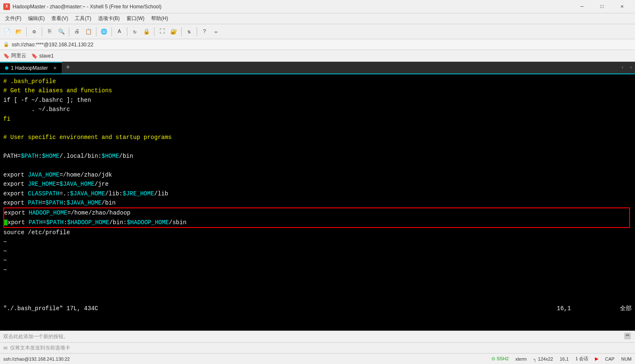 Image resolution: width=635 pixels, height=364 pixels. Describe the element at coordinates (317, 109) in the screenshot. I see `line-4: . ~/.bashrc` at that location.